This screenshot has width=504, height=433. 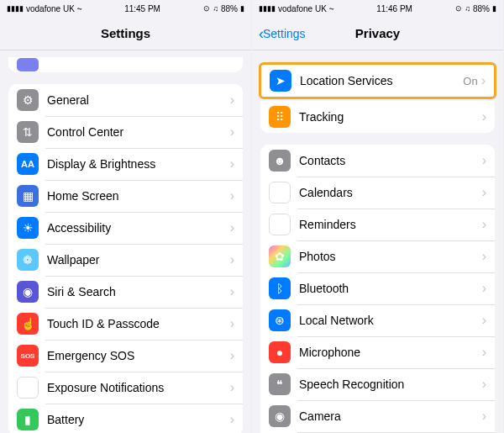 What do you see at coordinates (139, 100) in the screenshot?
I see `label: General` at bounding box center [139, 100].